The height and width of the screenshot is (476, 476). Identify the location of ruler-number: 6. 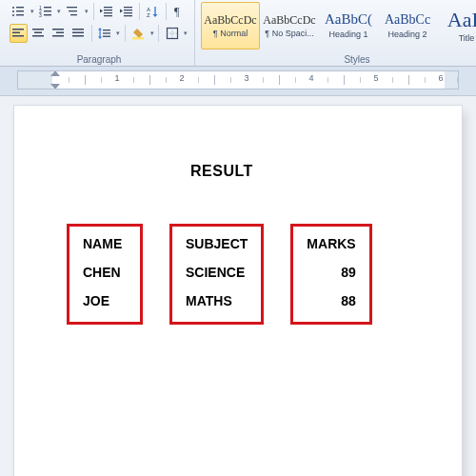
(440, 78).